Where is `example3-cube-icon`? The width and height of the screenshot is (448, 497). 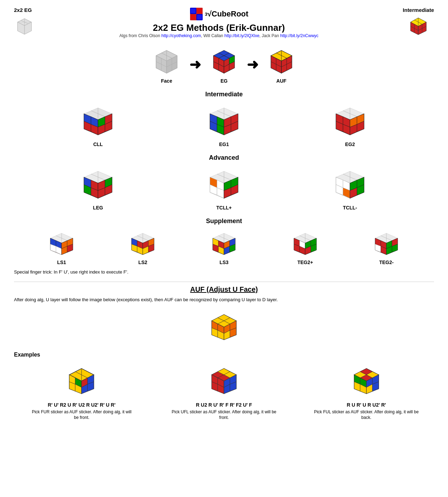
example3-cube-icon is located at coordinates (366, 381).